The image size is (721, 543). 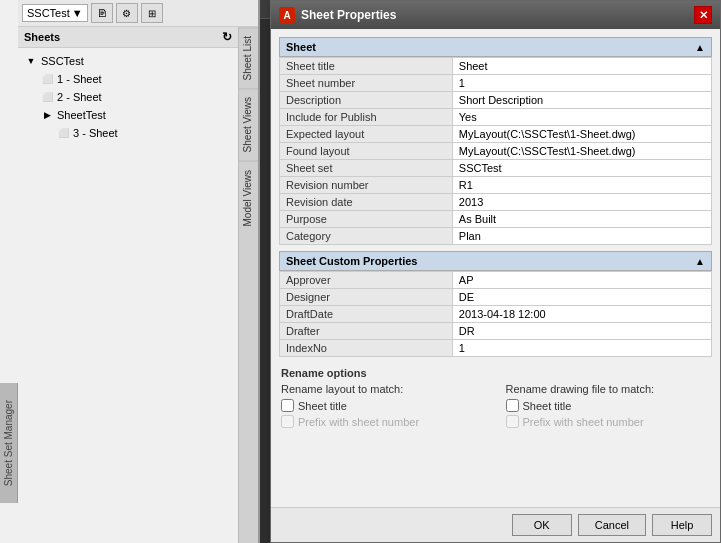 I want to click on rename-left-column: Rename layout to match: Sheet title Pref…, so click(x=384, y=407).